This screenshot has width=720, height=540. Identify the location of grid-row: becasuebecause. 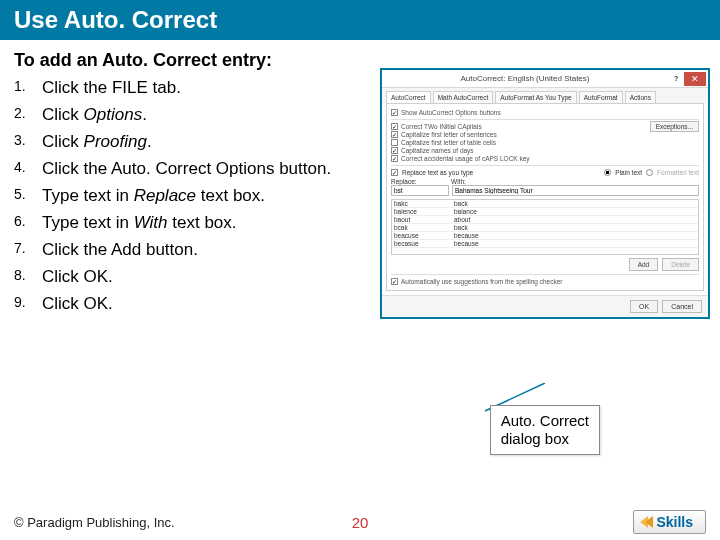
(545, 244).